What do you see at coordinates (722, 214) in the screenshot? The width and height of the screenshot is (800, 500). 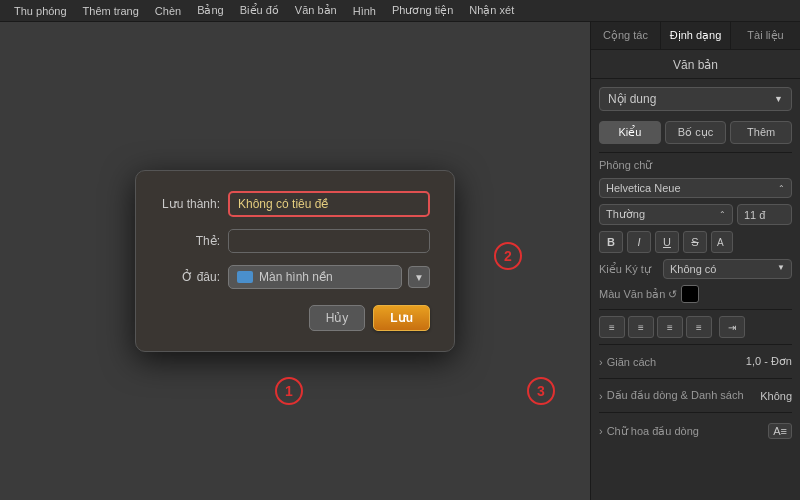 I see `font-style-chevron-icon: ⌃` at bounding box center [722, 214].